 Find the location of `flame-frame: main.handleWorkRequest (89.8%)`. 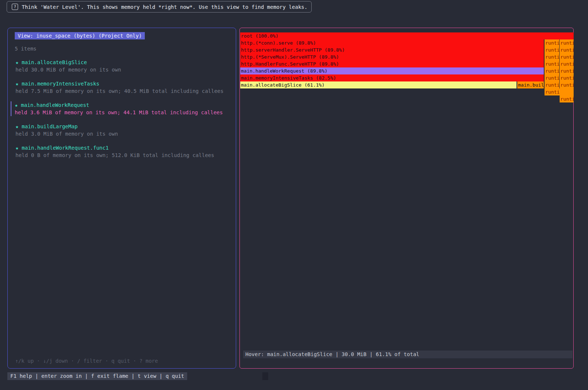

flame-frame: main.handleWorkRequest (89.8%) is located at coordinates (392, 71).